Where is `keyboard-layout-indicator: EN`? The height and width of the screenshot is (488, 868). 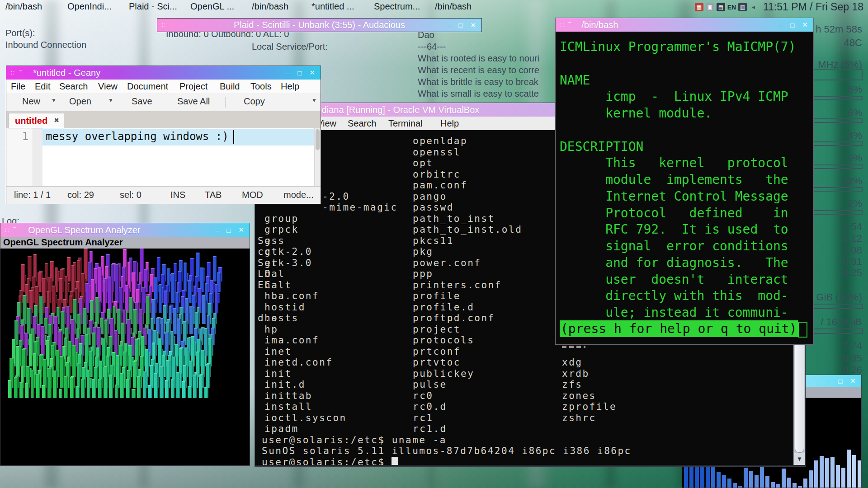 keyboard-layout-indicator: EN is located at coordinates (731, 7).